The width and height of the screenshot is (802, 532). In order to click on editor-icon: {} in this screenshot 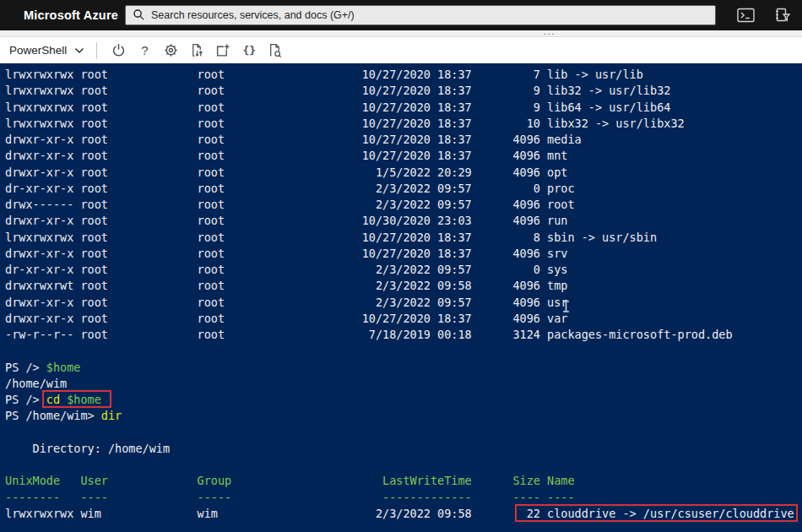, I will do `click(249, 51)`.